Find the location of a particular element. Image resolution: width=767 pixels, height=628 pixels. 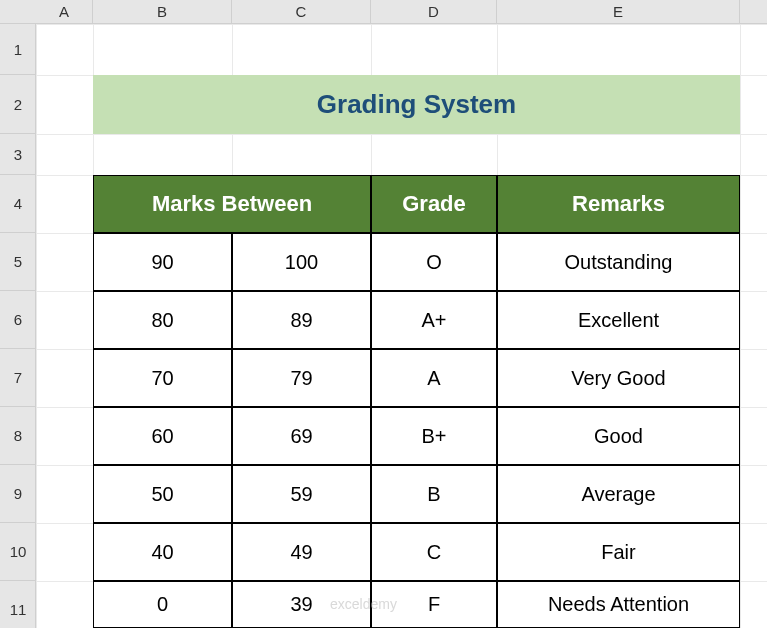

header-marks-between: Marks Between is located at coordinates (232, 204).